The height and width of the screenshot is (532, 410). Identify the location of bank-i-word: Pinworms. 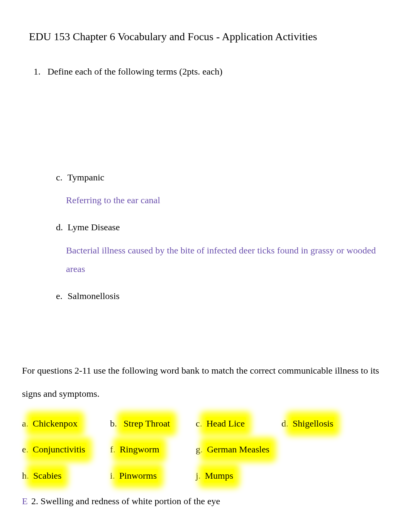
(138, 476).